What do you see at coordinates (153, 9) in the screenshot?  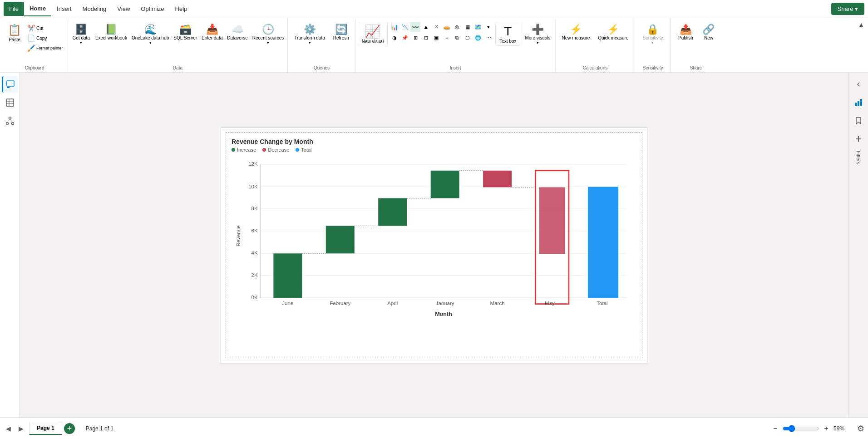 I see `menu-optimize: Optimize` at bounding box center [153, 9].